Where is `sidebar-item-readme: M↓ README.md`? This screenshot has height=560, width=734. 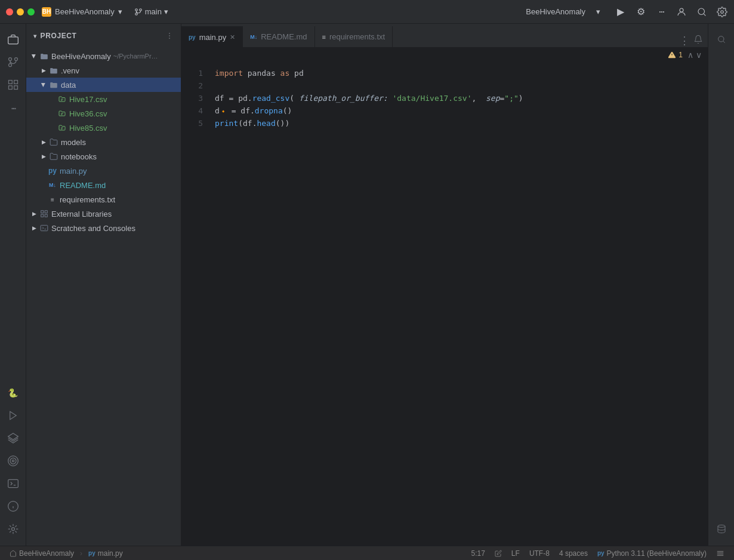 sidebar-item-readme: M↓ README.md is located at coordinates (104, 185).